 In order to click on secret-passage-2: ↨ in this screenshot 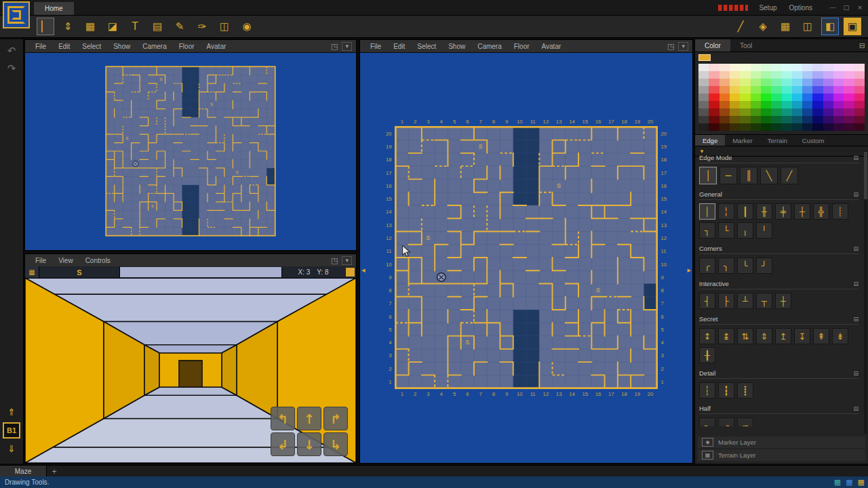, I will do `click(726, 336)`.